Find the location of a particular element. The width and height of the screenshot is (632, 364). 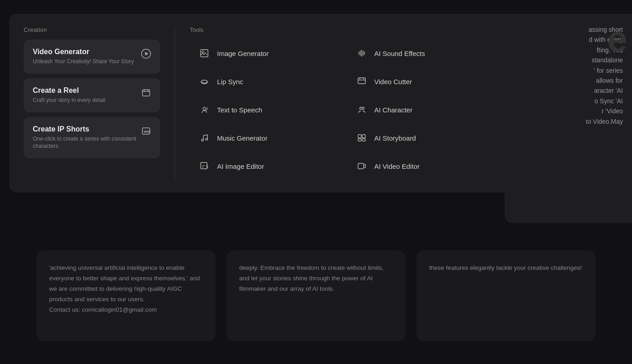

bottom-card-2-text: deeply. Embrace the freedom to create wi… is located at coordinates (316, 278).